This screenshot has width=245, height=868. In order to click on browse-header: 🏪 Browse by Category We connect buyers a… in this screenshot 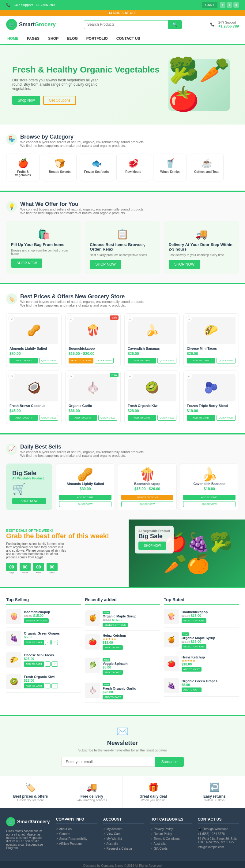, I will do `click(123, 141)`.